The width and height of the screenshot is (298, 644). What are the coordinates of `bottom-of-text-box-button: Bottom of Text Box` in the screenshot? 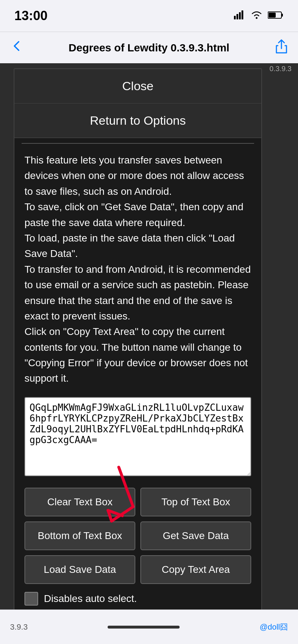 It's located at (80, 536).